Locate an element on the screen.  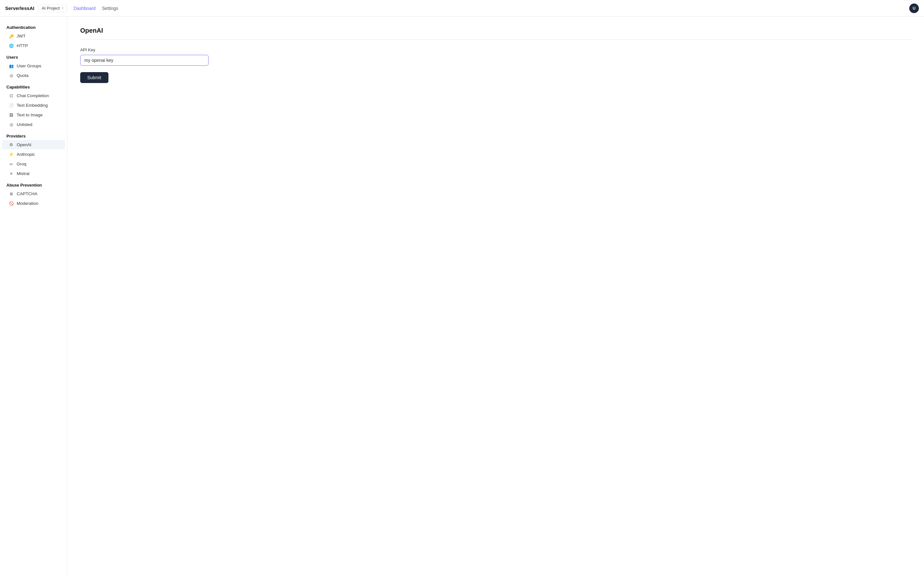
topnav: ServerlessAI AI Project ▿ Dashboard Sett… is located at coordinates (462, 8).